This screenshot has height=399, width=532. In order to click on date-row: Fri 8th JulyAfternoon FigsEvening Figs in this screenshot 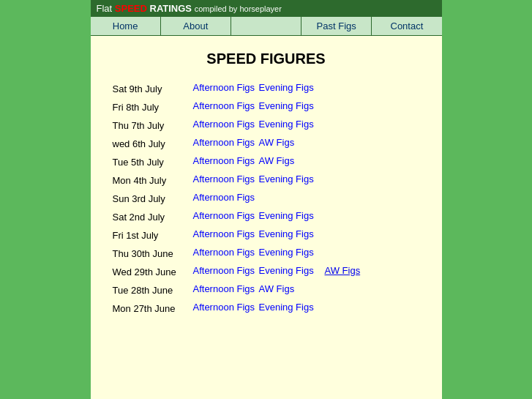, I will do `click(266, 107)`.